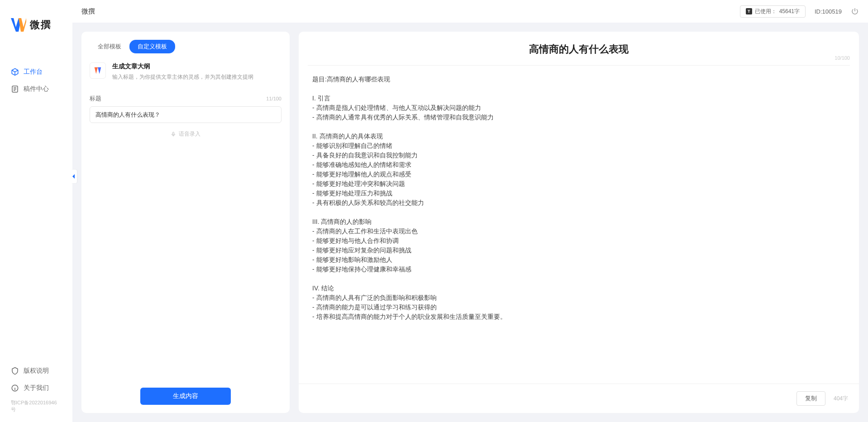 The image size is (868, 422). Describe the element at coordinates (74, 176) in the screenshot. I see `collapse-sidebar-button` at that location.